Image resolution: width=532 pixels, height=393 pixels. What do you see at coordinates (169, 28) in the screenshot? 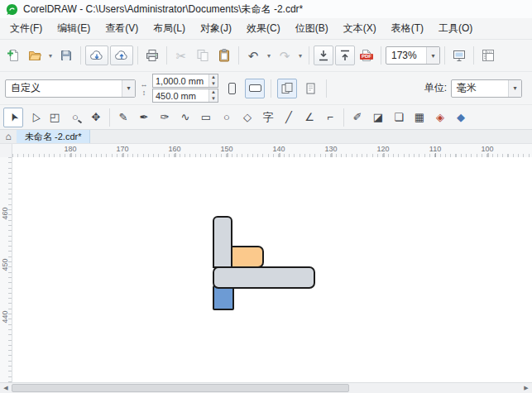
I see `menu-layout: 布局(L)` at bounding box center [169, 28].